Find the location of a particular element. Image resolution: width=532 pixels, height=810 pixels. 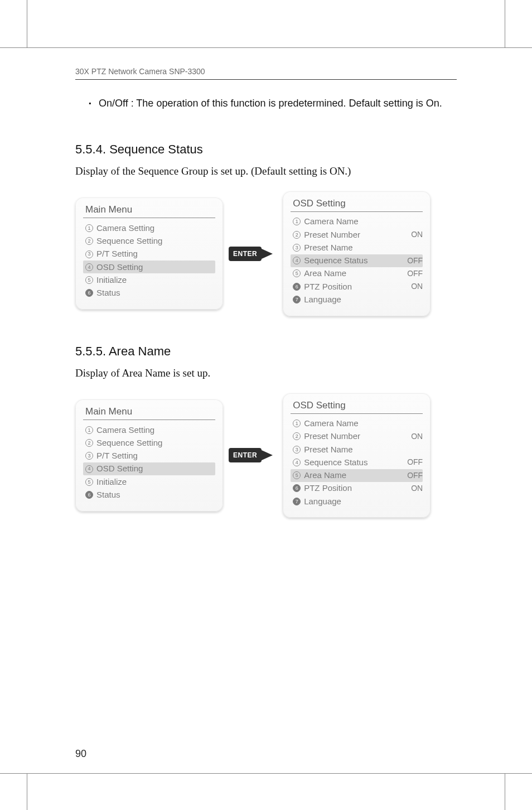

running-header: 30X PTZ Network Camera SNP-3300 is located at coordinates (266, 74).